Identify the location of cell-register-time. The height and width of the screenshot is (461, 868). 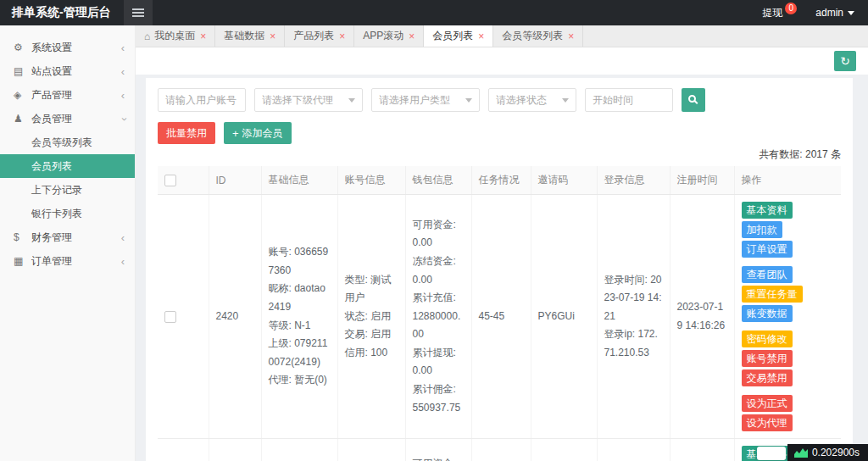
(702, 450).